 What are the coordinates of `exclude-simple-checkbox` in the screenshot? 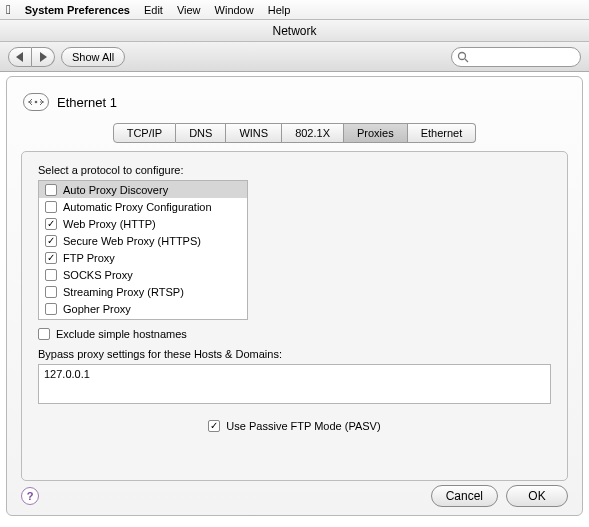 It's located at (44, 334).